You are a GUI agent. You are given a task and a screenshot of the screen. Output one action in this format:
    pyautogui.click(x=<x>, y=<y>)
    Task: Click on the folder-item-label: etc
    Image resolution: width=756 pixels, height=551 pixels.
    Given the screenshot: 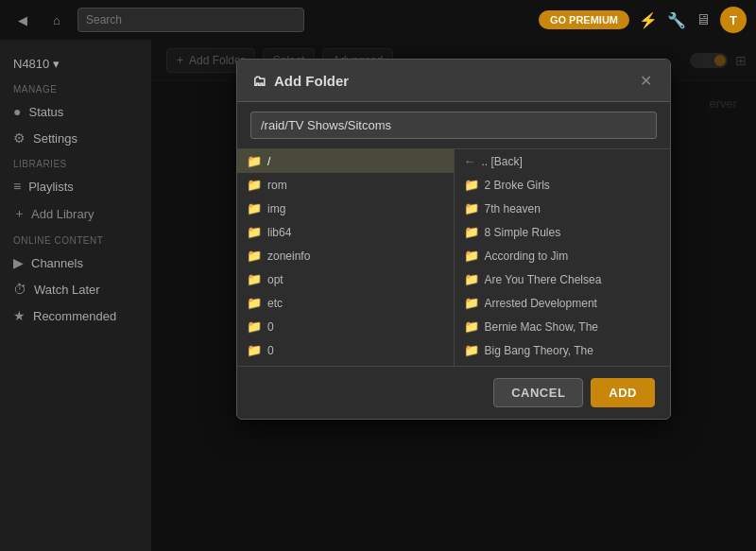 What is the action you would take?
    pyautogui.click(x=275, y=303)
    